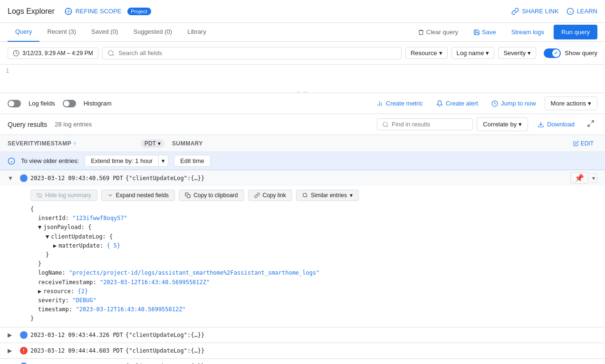 Image resolution: width=605 pixels, height=364 pixels. Describe the element at coordinates (138, 195) in the screenshot. I see `expand-nested-button: Expand nested fields` at that location.